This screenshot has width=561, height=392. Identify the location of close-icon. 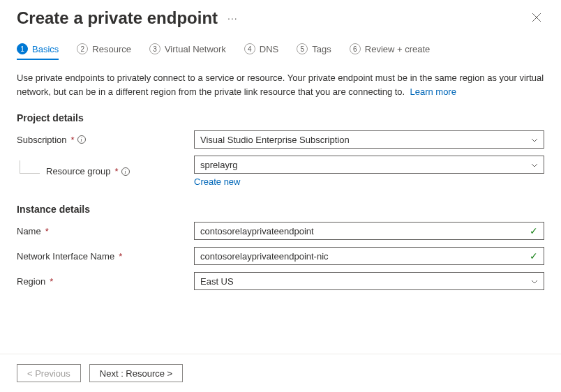
(537, 18).